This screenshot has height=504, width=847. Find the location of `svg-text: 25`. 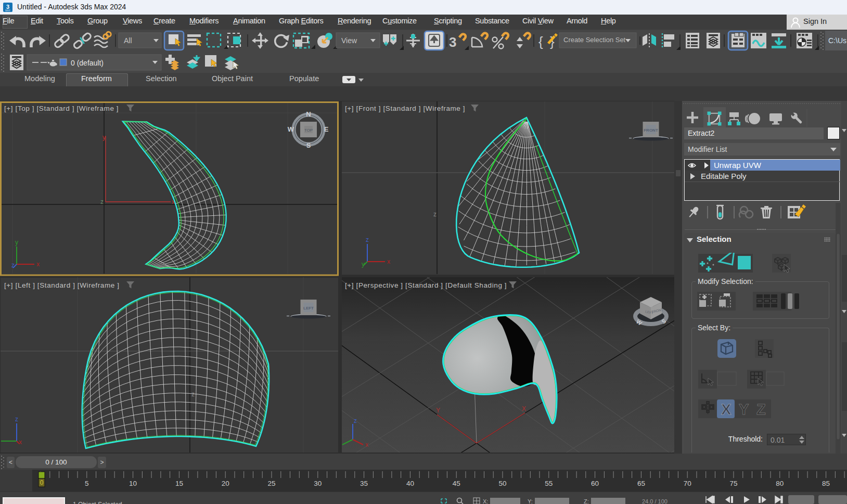

svg-text: 25 is located at coordinates (272, 484).